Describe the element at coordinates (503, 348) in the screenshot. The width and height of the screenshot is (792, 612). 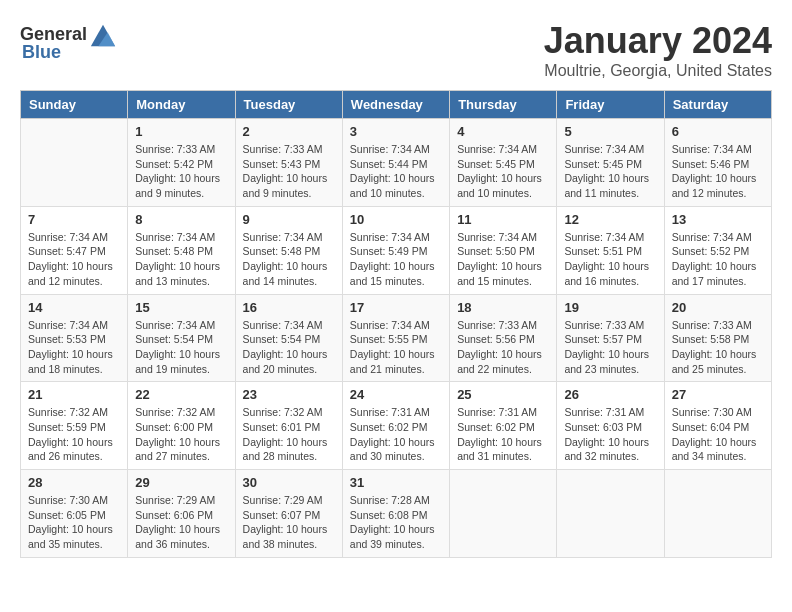
I see `day-info: Sunrise: 7:33 AM Sunset: 5:56 PM Dayligh…` at that location.